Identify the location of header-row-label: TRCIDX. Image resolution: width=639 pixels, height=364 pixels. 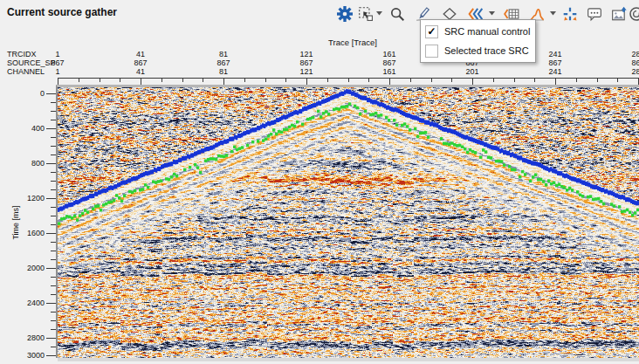
(22, 54).